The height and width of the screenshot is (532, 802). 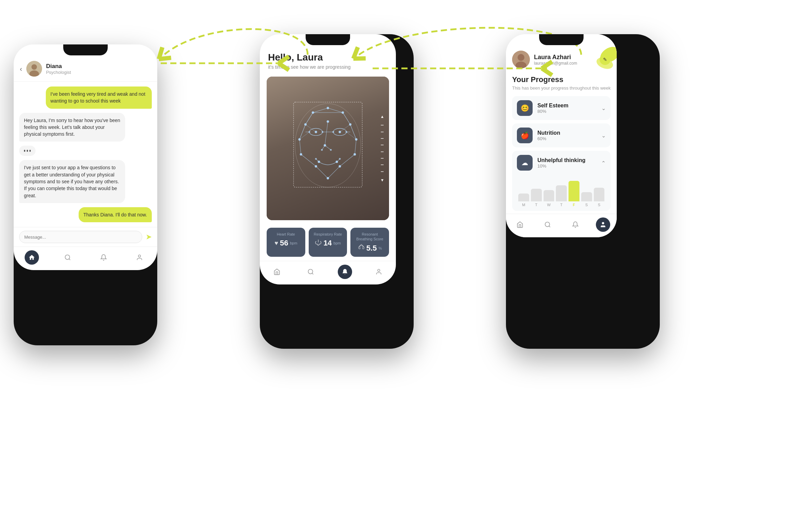 I want to click on user-avatar, so click(x=521, y=59).